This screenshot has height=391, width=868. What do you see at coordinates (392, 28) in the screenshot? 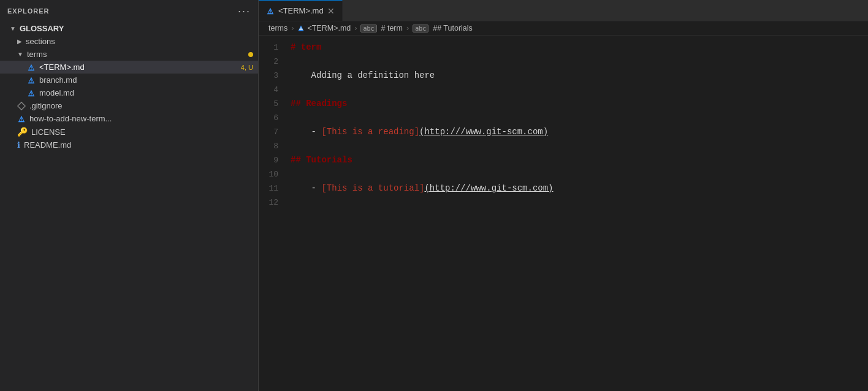
I see `breadcrumb-term-label: # term` at bounding box center [392, 28].